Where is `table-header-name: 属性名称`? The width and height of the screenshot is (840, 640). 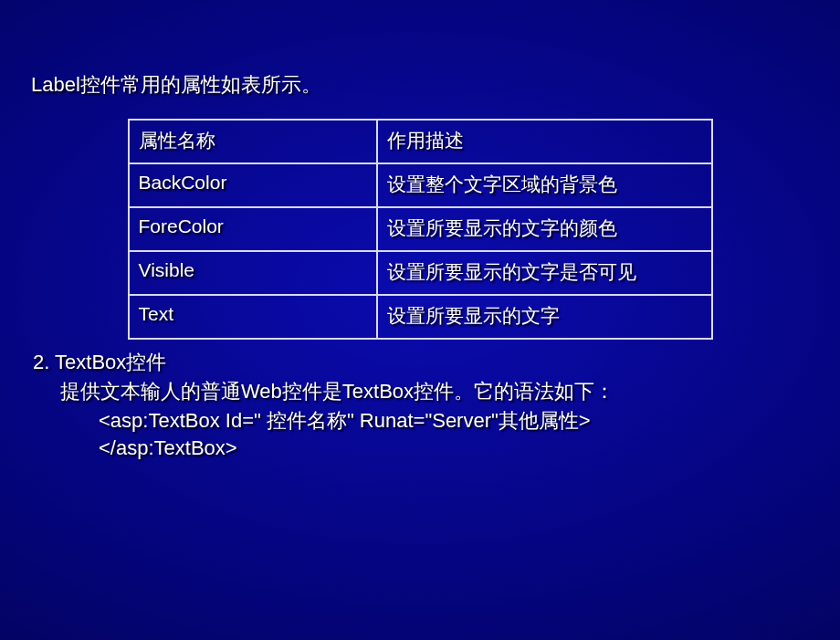 table-header-name: 属性名称 is located at coordinates (253, 142).